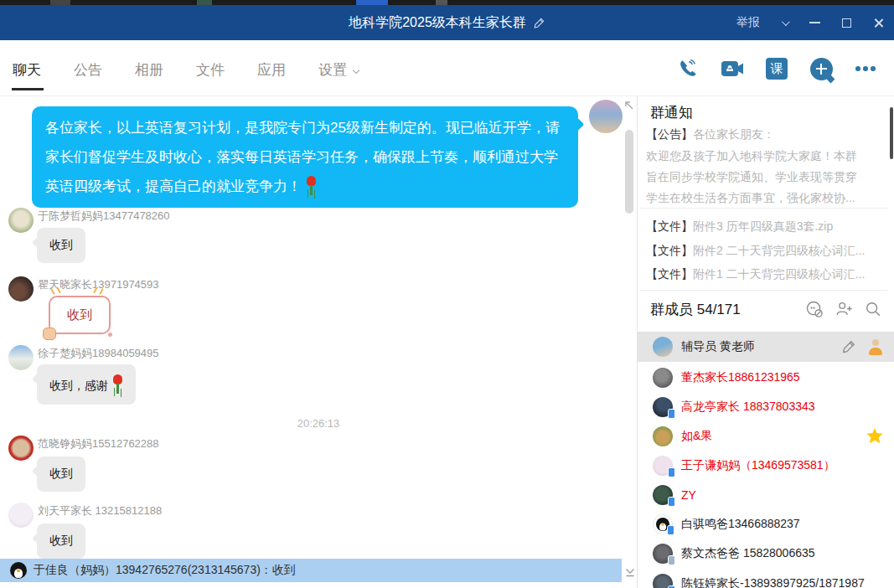 The image size is (894, 588). What do you see at coordinates (28, 89) in the screenshot?
I see `active-tab-underline` at bounding box center [28, 89].